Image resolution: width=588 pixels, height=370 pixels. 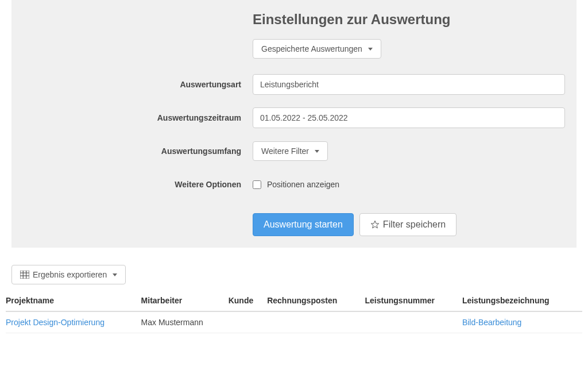 What do you see at coordinates (303, 184) in the screenshot?
I see `show-positions-label: Positionen anzeigen` at bounding box center [303, 184].